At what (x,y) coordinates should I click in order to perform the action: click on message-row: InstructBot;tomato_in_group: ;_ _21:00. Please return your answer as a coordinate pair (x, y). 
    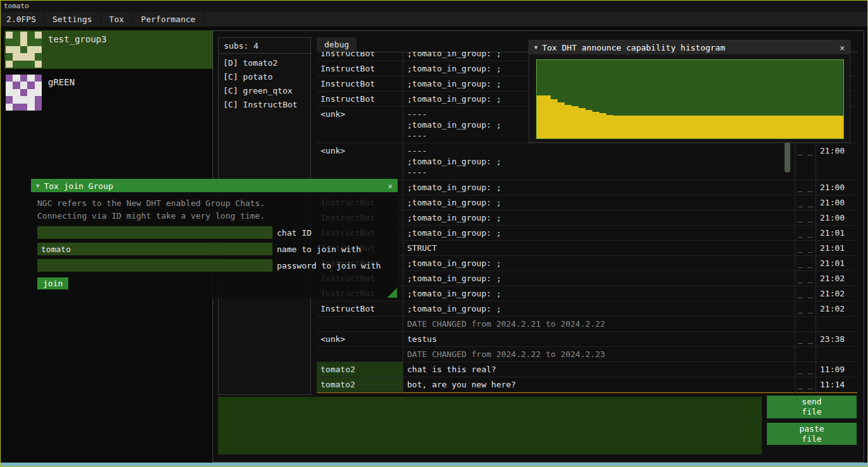
    Looking at the image, I should click on (587, 188).